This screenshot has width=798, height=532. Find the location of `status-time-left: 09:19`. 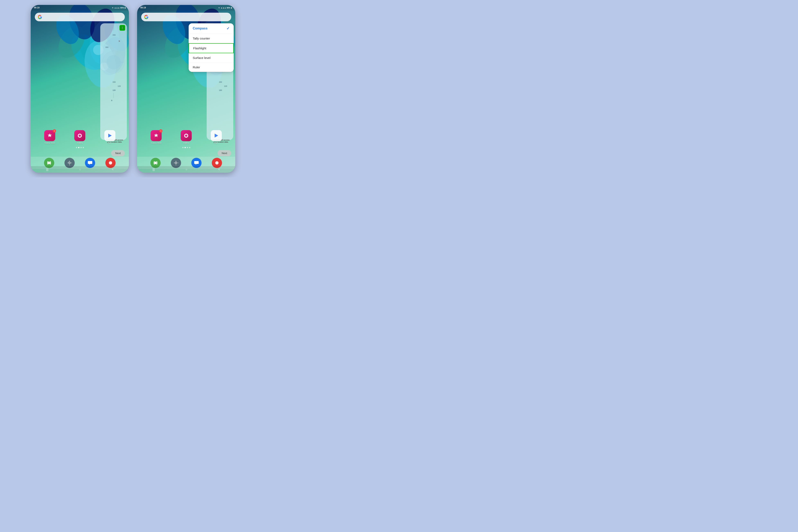

status-time-left: 09:19 is located at coordinates (37, 7).